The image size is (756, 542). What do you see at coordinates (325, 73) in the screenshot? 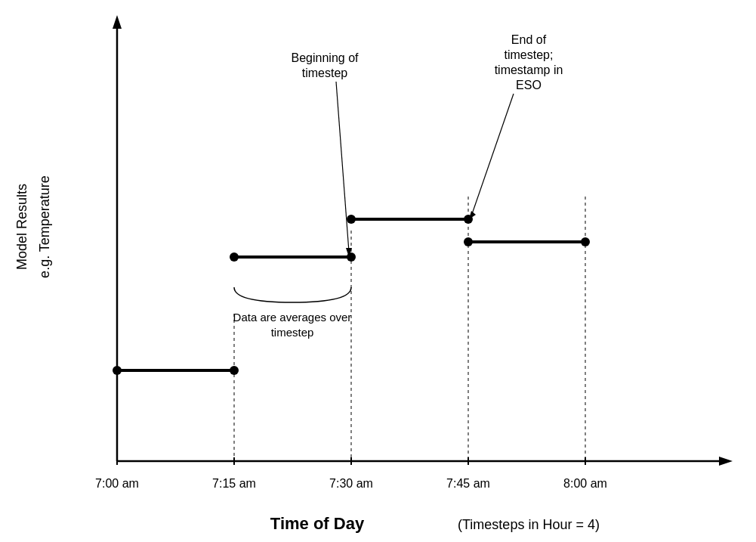
I see `annotation-beginning-2: timestep` at bounding box center [325, 73].